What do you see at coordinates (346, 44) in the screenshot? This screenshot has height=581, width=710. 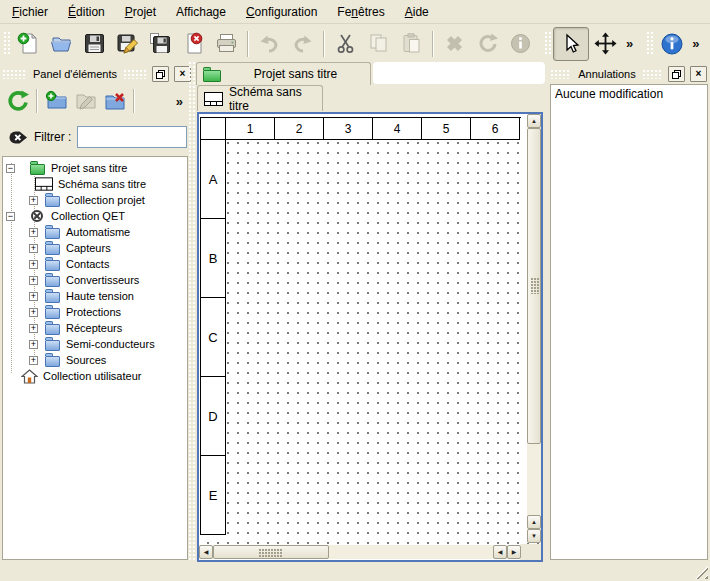 I see `cut-button` at bounding box center [346, 44].